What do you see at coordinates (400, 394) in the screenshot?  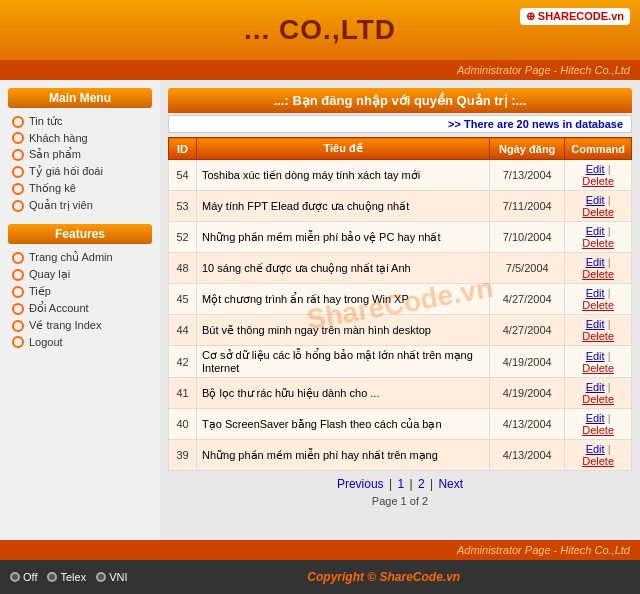 I see `table-row: 41 Bộ lọc thư rác hữu hiệu dành cho ... …` at bounding box center [400, 394].